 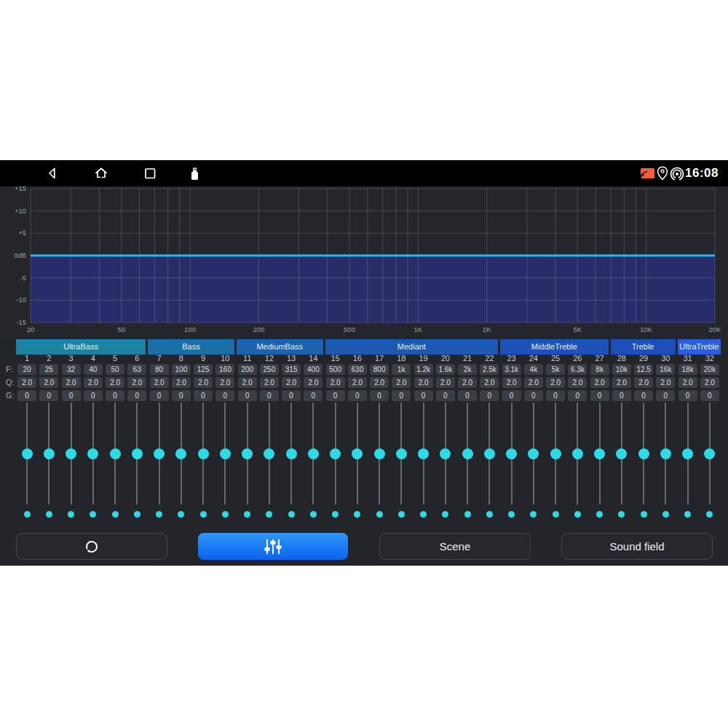 I want to click on back-icon, so click(x=52, y=173).